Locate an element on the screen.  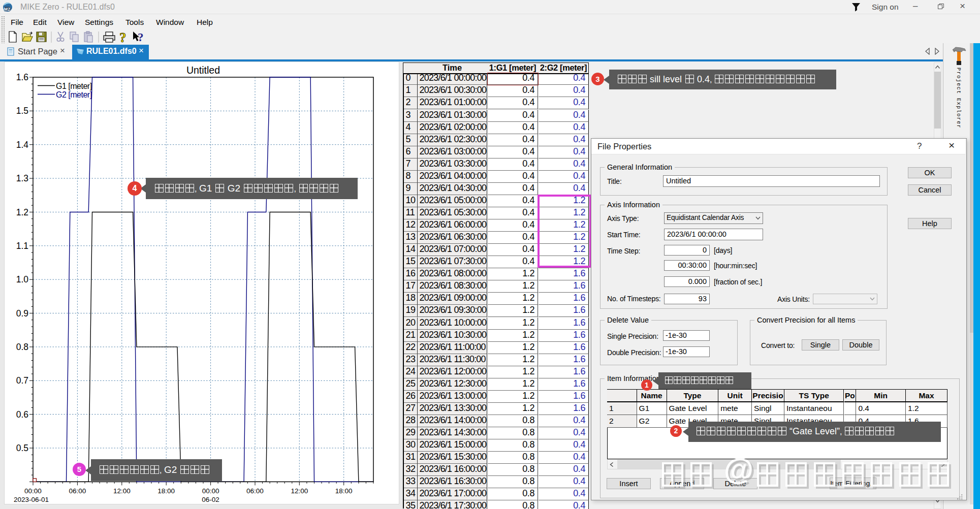
svg-text: 1.5 is located at coordinates (22, 111).